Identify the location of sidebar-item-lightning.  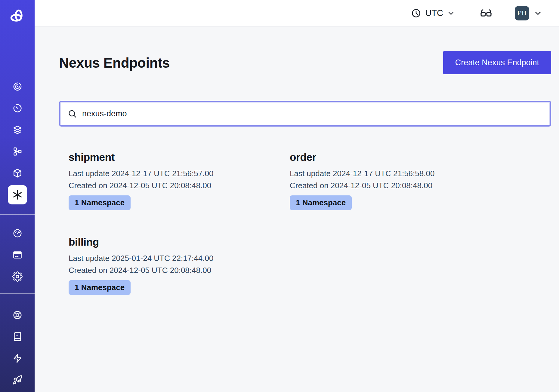
(17, 358).